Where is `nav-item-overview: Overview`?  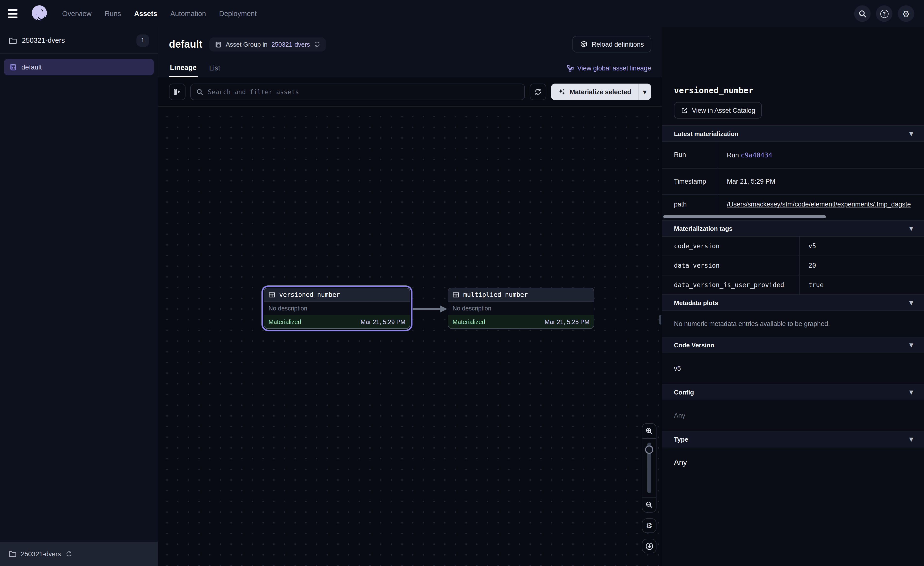 nav-item-overview: Overview is located at coordinates (77, 14).